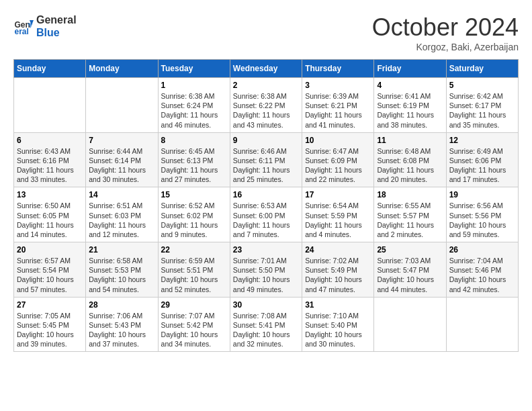 This screenshot has width=532, height=411. What do you see at coordinates (50, 140) in the screenshot?
I see `day-number: 6` at bounding box center [50, 140].